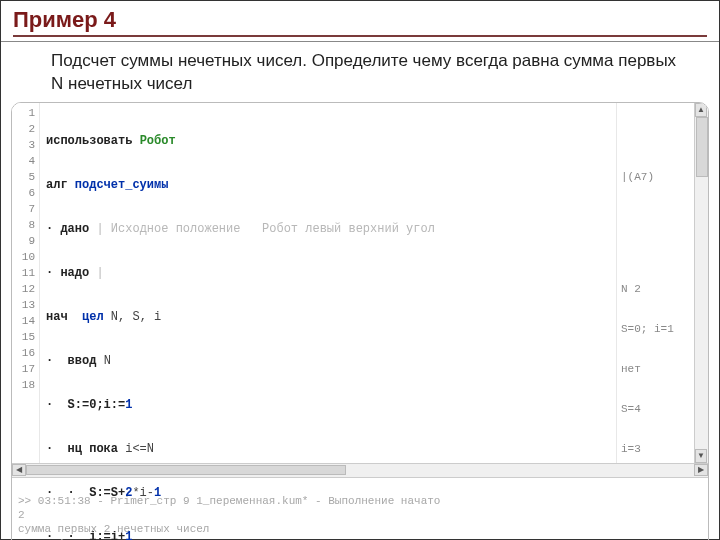  I want to click on slide-title: Пример 4, so click(360, 20).